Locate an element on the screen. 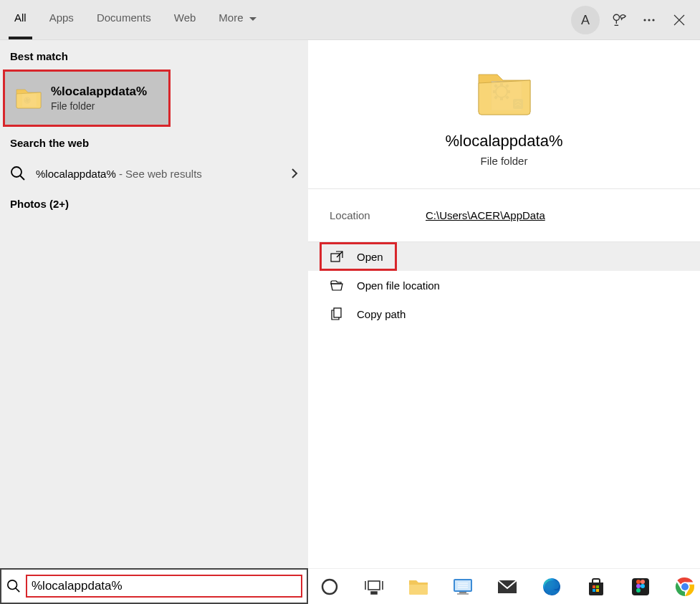  web-result-row: %localappdata% - See web results is located at coordinates (154, 173).